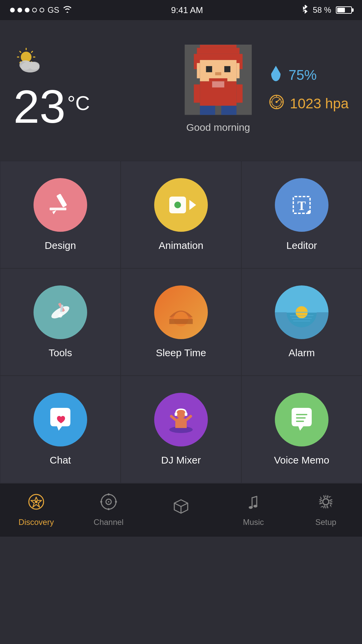 Image resolution: width=362 pixels, height=644 pixels. I want to click on chat-icon-circle, so click(60, 420).